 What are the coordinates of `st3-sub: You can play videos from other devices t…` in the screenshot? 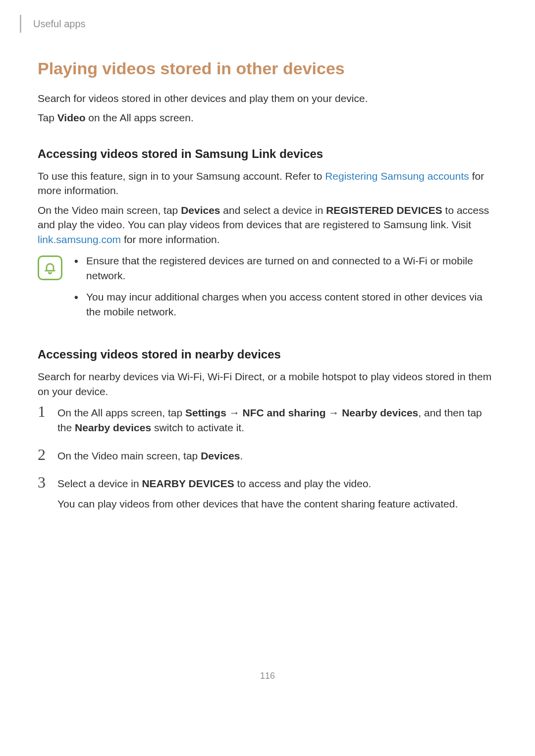 It's located at (258, 504).